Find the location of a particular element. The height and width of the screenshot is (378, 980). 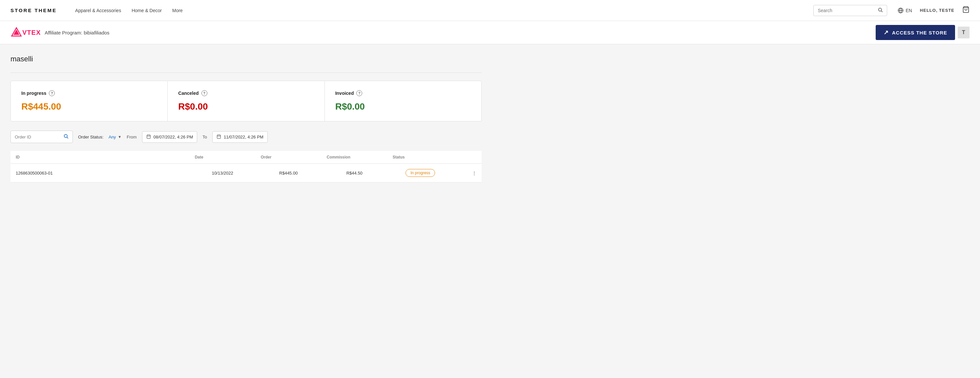

hello-label: HELLO, TESTE is located at coordinates (937, 11).